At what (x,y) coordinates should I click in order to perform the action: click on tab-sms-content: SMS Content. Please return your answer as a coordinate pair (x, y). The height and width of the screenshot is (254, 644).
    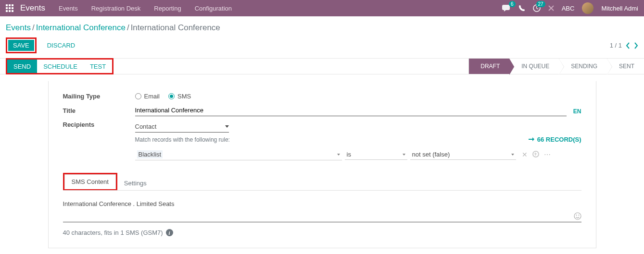
    Looking at the image, I should click on (90, 181).